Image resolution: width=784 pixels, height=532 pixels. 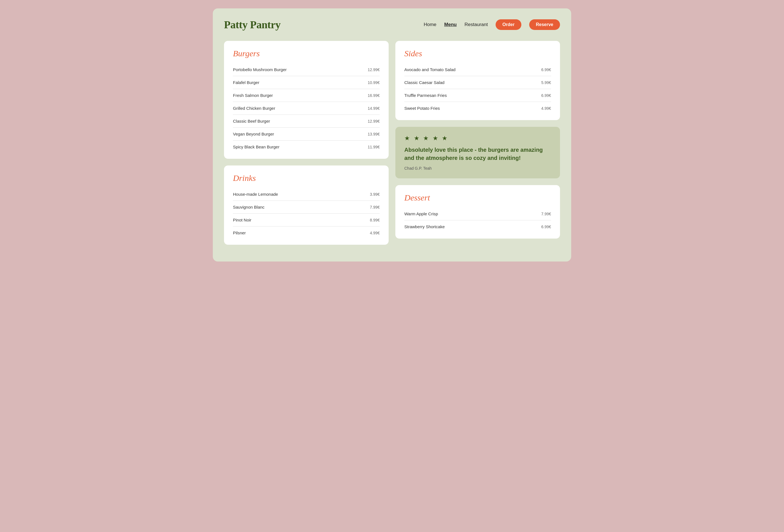 I want to click on list-item: Pilsner 4.99€, so click(x=306, y=233).